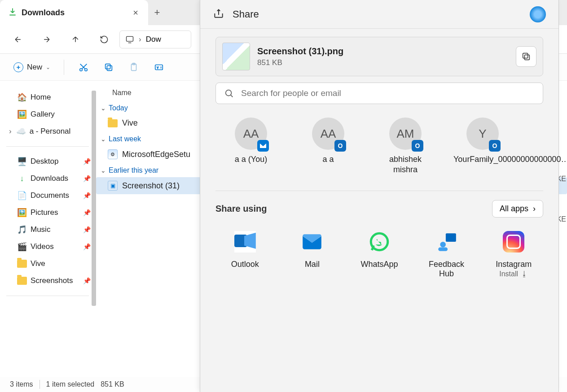 The image size is (567, 392). Describe the element at coordinates (22, 247) in the screenshot. I see `videos-icon: 🎬` at that location.